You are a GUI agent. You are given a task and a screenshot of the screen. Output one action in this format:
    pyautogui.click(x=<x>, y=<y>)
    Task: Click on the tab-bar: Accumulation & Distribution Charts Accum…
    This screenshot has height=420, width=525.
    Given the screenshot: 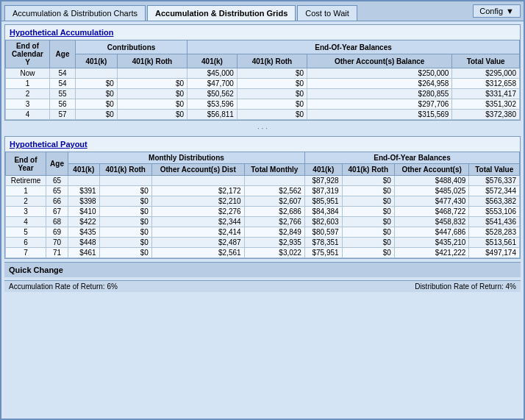 What is the action you would take?
    pyautogui.click(x=262, y=12)
    